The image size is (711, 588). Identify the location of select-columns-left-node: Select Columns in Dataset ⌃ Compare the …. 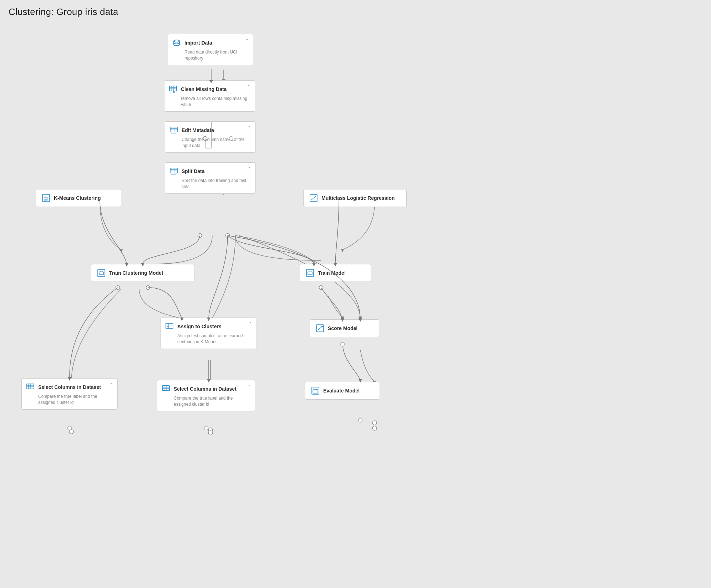
(70, 394).